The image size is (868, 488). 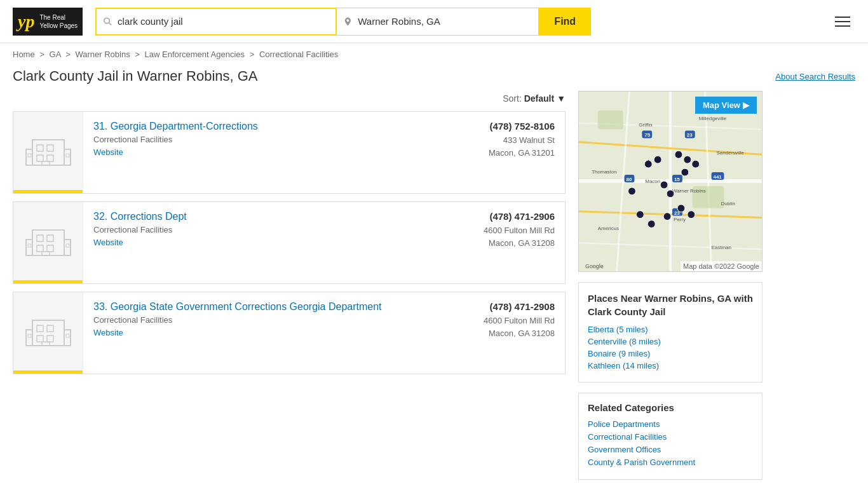 What do you see at coordinates (670, 437) in the screenshot?
I see `related-cat-correctional: Correctional Facilities` at bounding box center [670, 437].